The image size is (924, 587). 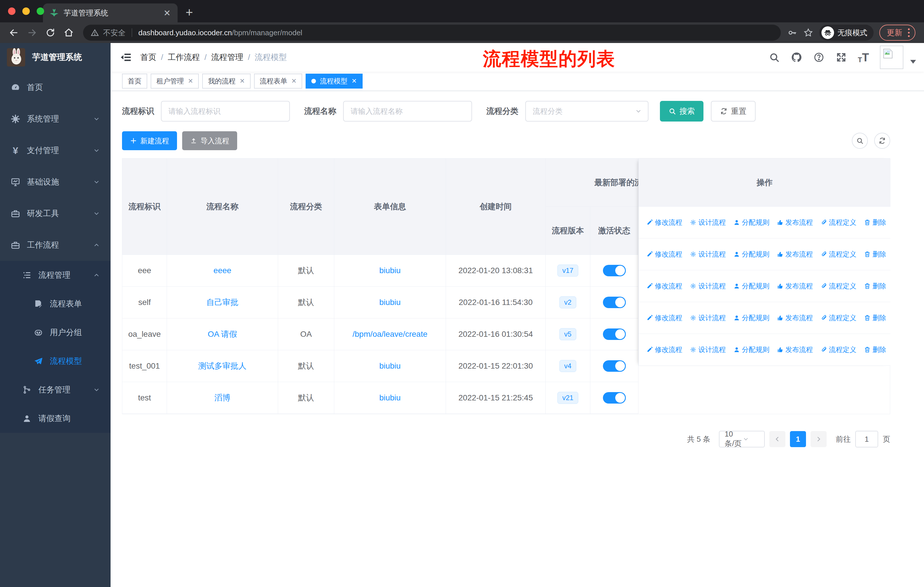 I want to click on reload-button, so click(x=50, y=33).